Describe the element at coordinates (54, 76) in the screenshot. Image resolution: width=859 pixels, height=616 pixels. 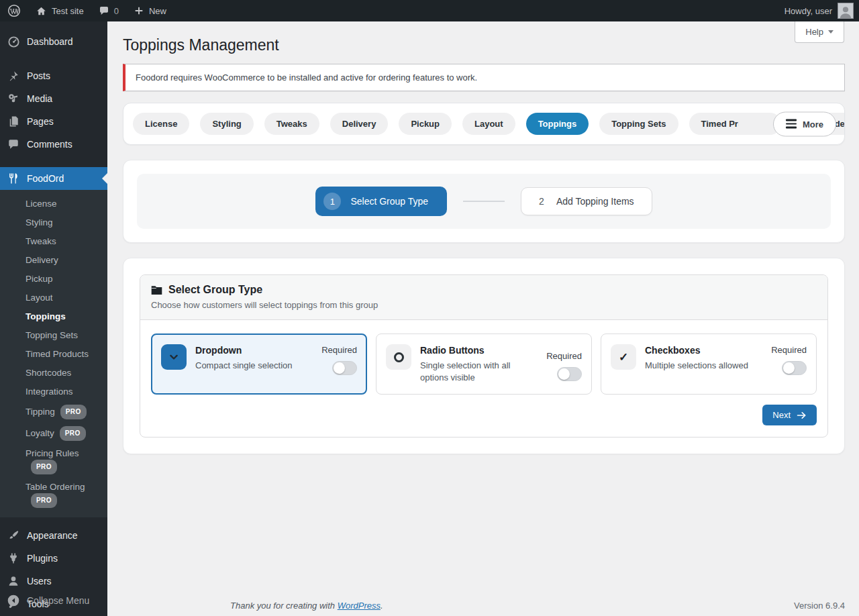
I see `sidebar-item-posts: Posts` at that location.